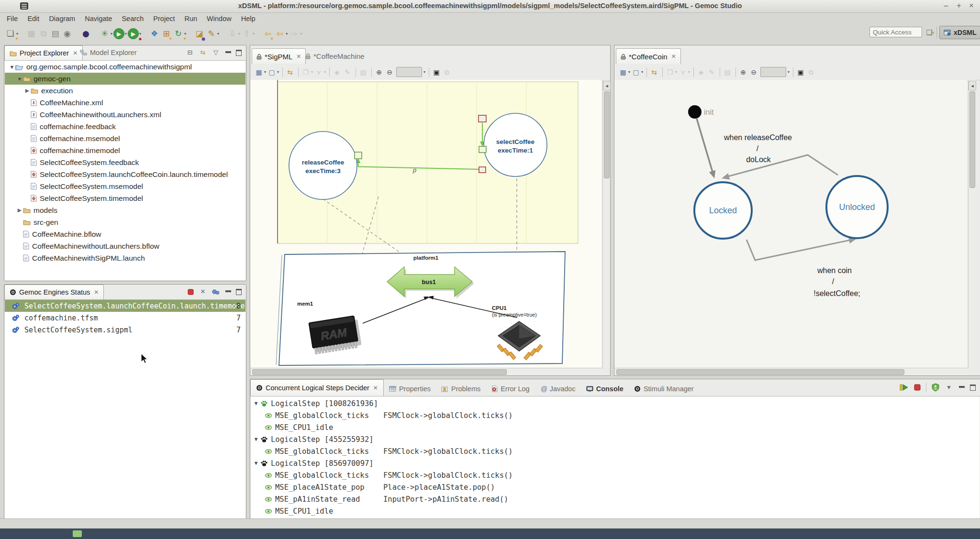 This screenshot has height=539, width=980. What do you see at coordinates (268, 33) in the screenshot?
I see `last-edit-location-icon: ⇦✦` at bounding box center [268, 33].